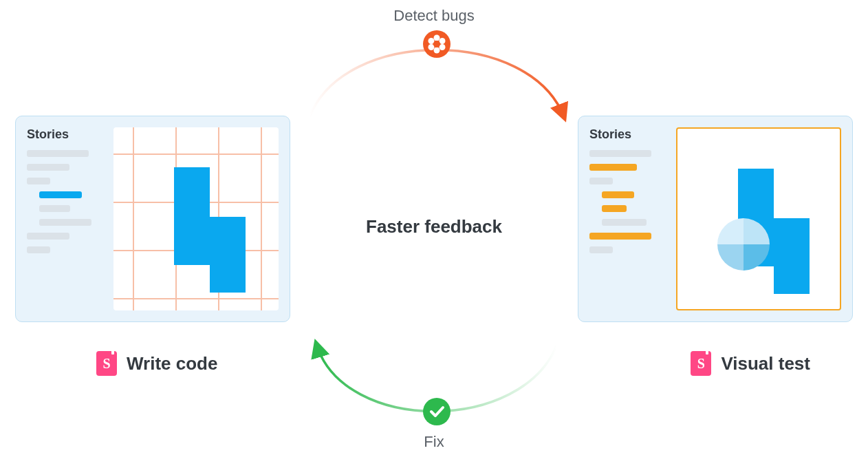 Image resolution: width=868 pixels, height=455 pixels. Describe the element at coordinates (434, 226) in the screenshot. I see `label-faster-feedback: Faster feedback` at that location.